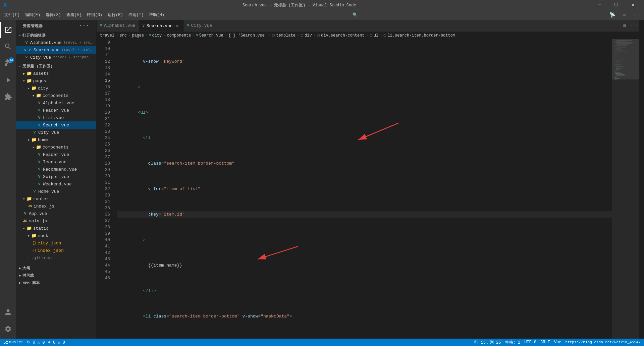 This screenshot has height=346, width=644. Describe the element at coordinates (545, 342) in the screenshot. I see `line-ending-status: CRLF` at that location.